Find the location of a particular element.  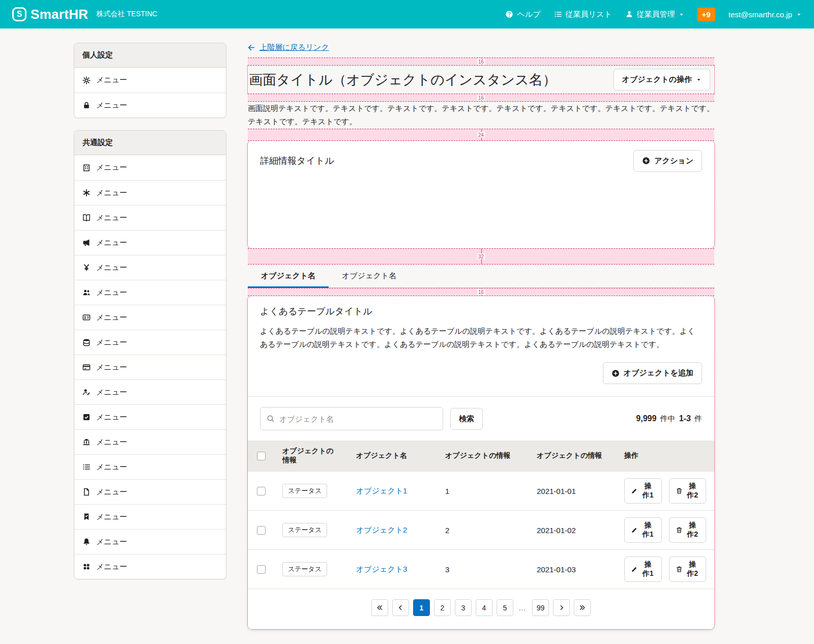

account-email: test@smarthr.co.jp is located at coordinates (760, 14).